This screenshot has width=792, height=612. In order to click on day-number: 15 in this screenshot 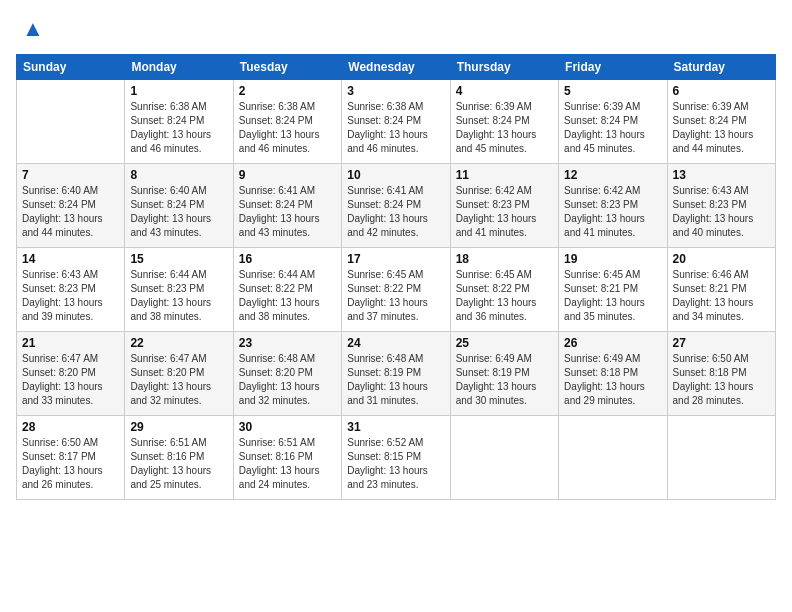, I will do `click(178, 259)`.